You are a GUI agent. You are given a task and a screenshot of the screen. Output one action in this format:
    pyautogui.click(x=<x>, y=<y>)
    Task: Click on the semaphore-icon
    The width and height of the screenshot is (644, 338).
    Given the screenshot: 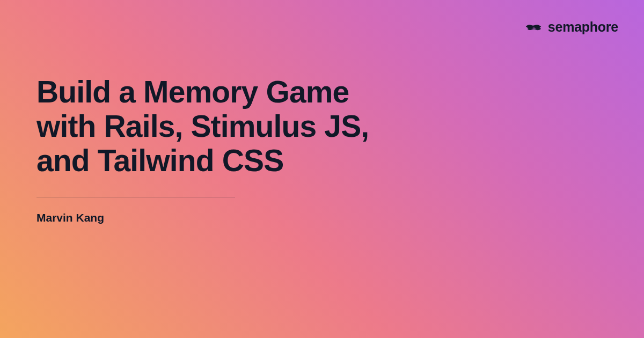 What is the action you would take?
    pyautogui.click(x=533, y=27)
    